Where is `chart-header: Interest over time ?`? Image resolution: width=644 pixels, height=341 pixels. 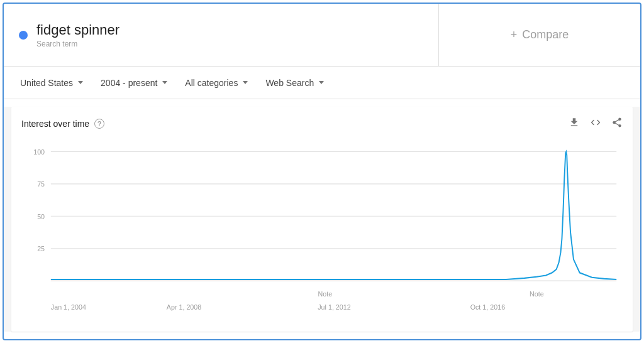 chart-header: Interest over time ? is located at coordinates (322, 124).